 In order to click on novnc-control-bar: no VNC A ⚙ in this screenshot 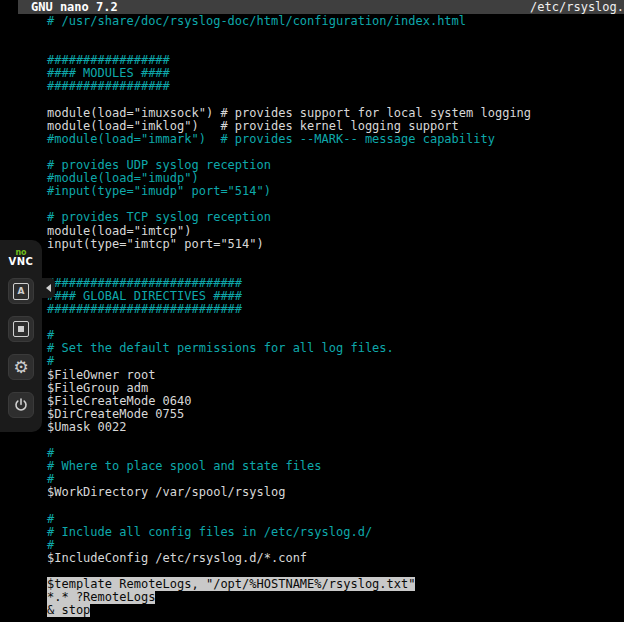, I will do `click(21, 336)`.